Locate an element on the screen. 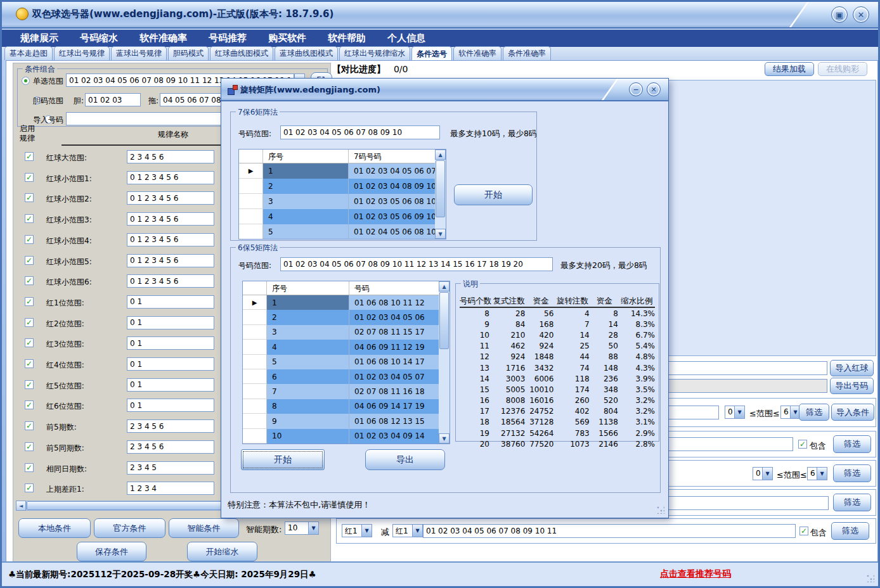 The width and height of the screenshot is (880, 588). menu-item-号码推荐: 号码推荐 is located at coordinates (228, 38).